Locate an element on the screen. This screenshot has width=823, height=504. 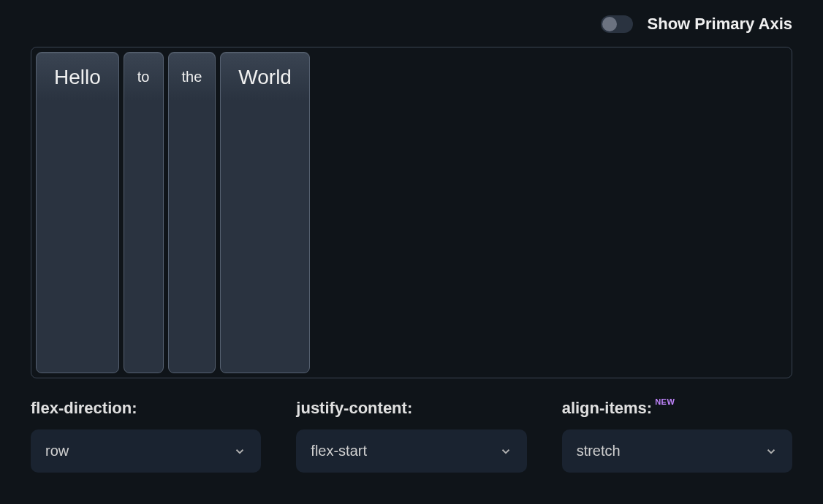
toggle-label: Show Primary Axis is located at coordinates (720, 24).